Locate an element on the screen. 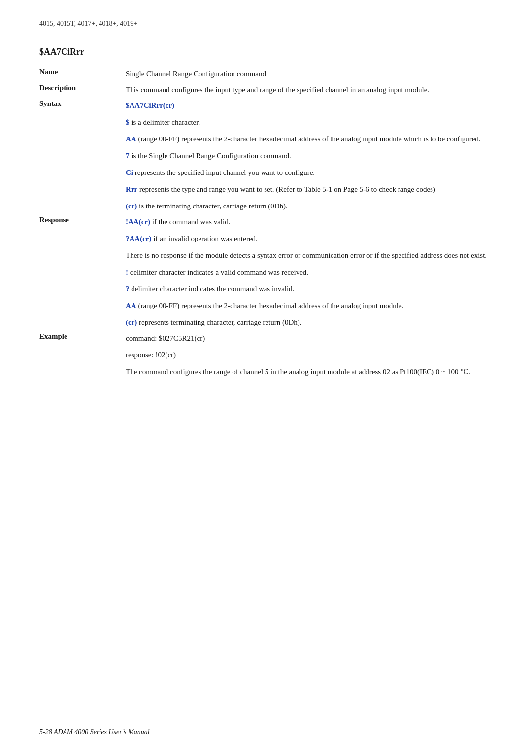 The width and height of the screenshot is (532, 756). syntax-cr: (cr) is located at coordinates (131, 206).